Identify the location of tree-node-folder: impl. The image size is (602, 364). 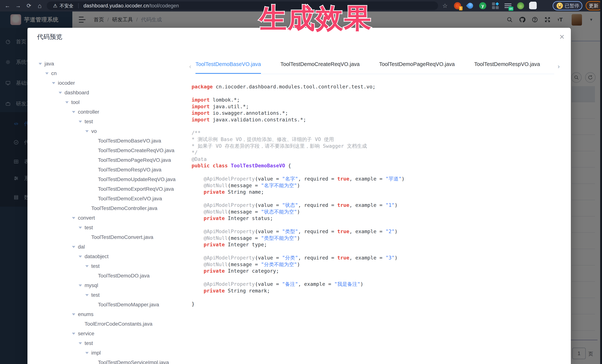
(108, 353).